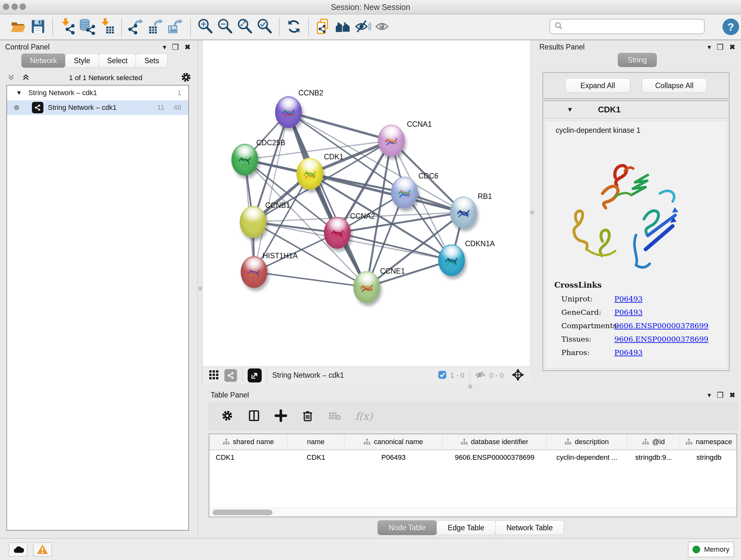 This screenshot has height=560, width=741. What do you see at coordinates (393, 442) in the screenshot?
I see `column-header-canonical-name: canonical name` at bounding box center [393, 442].